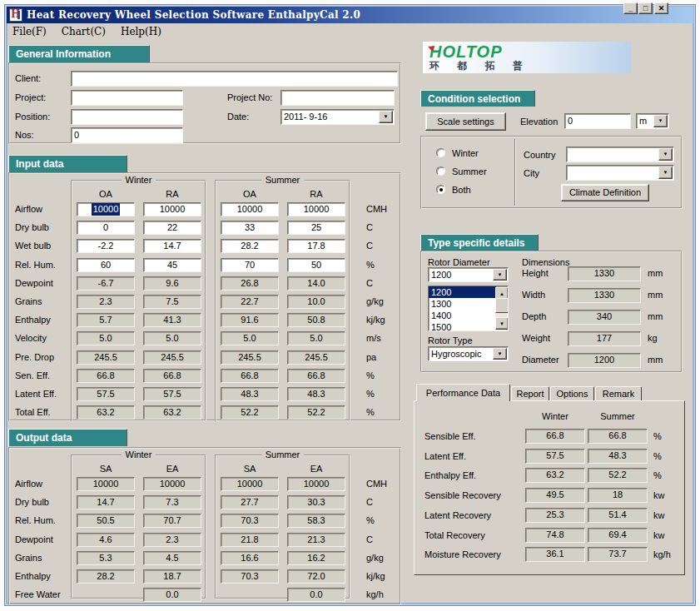 The image size is (700, 611). Describe the element at coordinates (316, 228) in the screenshot. I see `value-cell: 25` at that location.